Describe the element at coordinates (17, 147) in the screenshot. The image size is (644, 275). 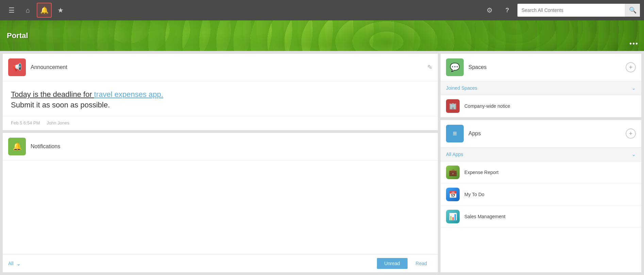
I see `notifications-icon-box: 🔔` at that location.